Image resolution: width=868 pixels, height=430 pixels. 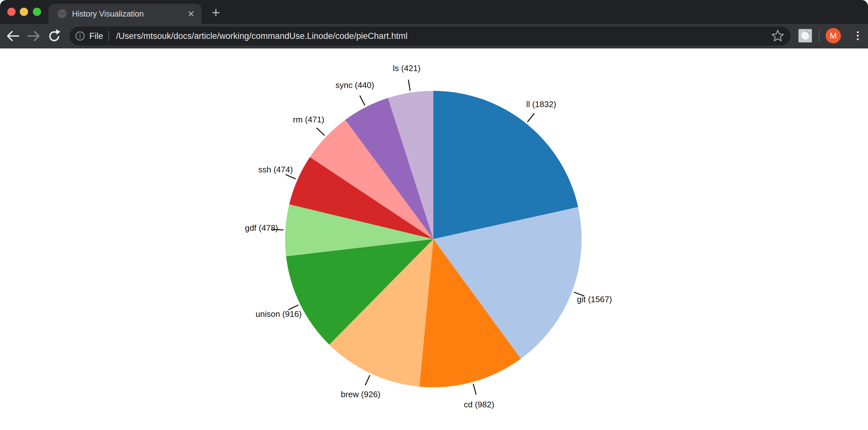 I want to click on label-tick-cd, so click(x=474, y=389).